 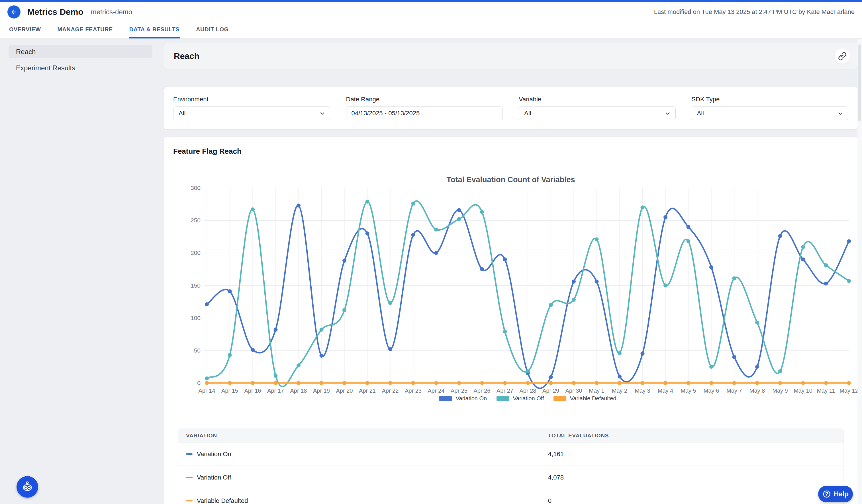 What do you see at coordinates (511, 496) in the screenshot?
I see `table-row: Variable Defaulted0` at bounding box center [511, 496].